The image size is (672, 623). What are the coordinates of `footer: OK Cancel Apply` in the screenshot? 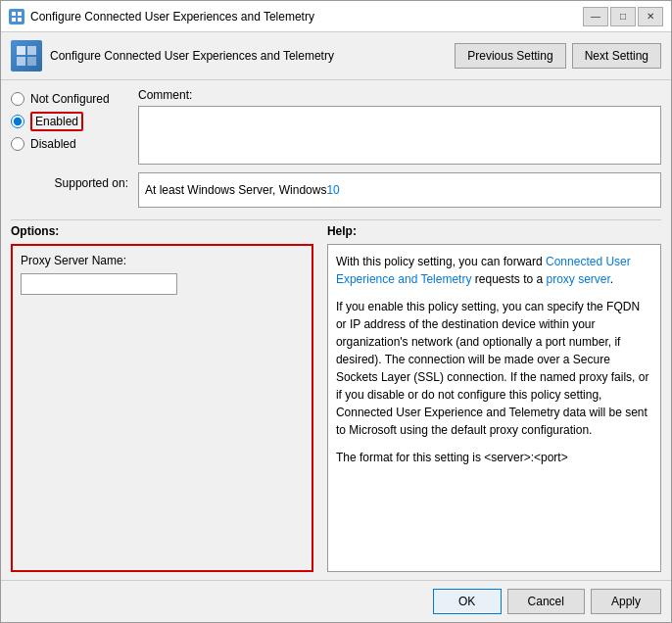 It's located at (336, 601).